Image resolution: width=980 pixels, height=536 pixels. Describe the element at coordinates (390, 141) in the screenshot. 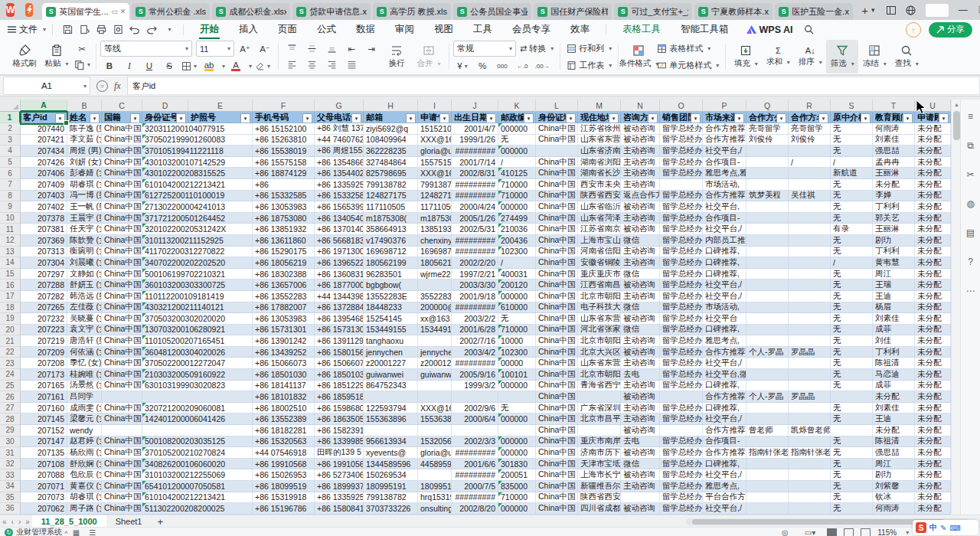

I see `cell-H3: 108409964` at that location.